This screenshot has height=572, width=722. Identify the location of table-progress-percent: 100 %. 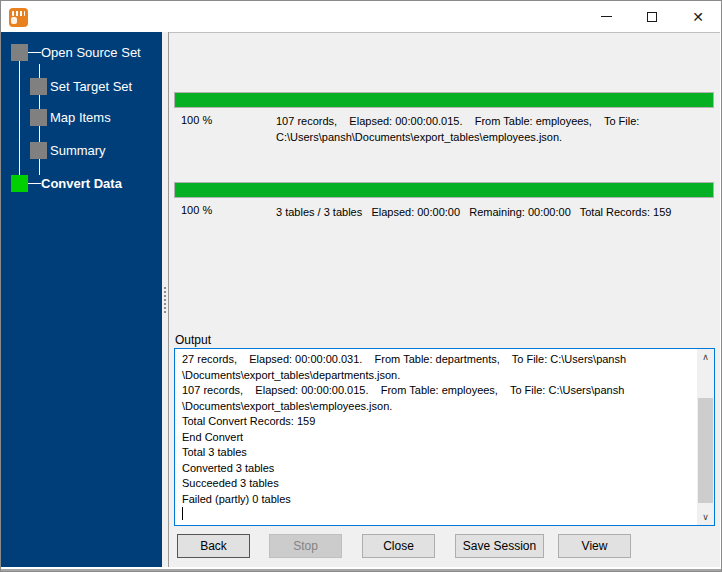
(196, 120).